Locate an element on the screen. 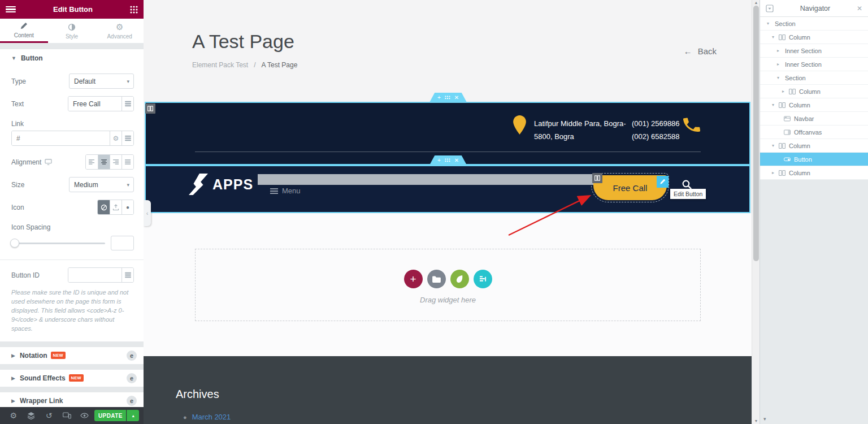 This screenshot has width=868, height=424. back-button: ← Back is located at coordinates (700, 51).